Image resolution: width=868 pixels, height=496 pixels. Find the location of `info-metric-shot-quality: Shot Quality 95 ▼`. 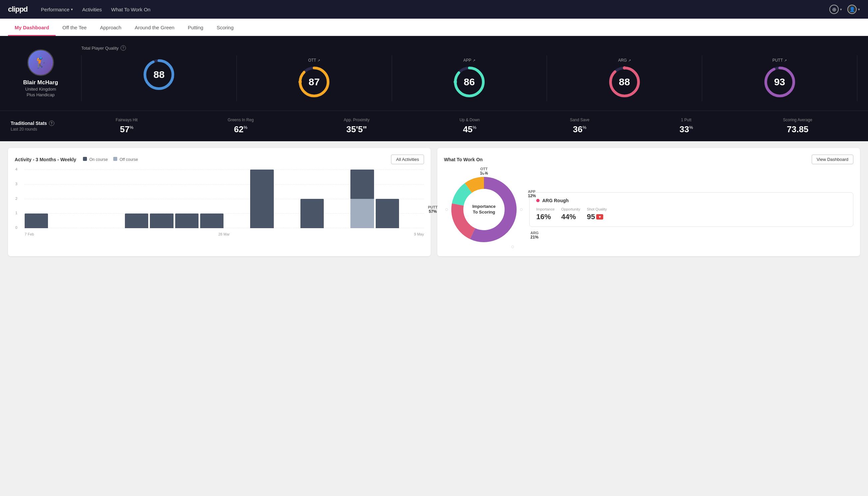

info-metric-shot-quality: Shot Quality 95 ▼ is located at coordinates (597, 214).